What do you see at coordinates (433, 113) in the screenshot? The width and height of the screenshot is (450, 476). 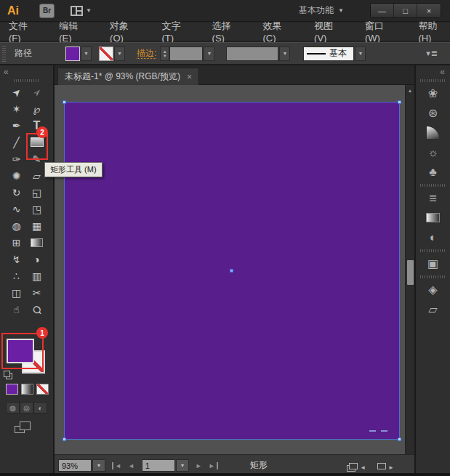 I see `dock-item-swatches: ⊛` at bounding box center [433, 113].